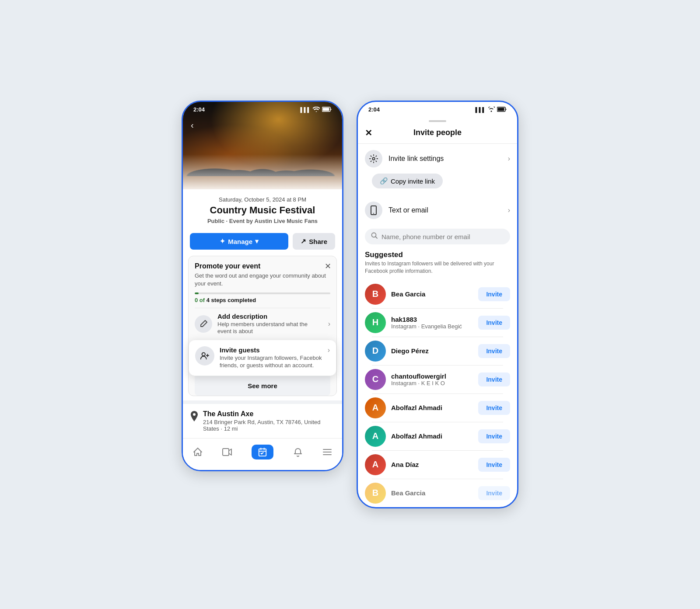 The width and height of the screenshot is (700, 609). I want to click on mobile-icon, so click(374, 210).